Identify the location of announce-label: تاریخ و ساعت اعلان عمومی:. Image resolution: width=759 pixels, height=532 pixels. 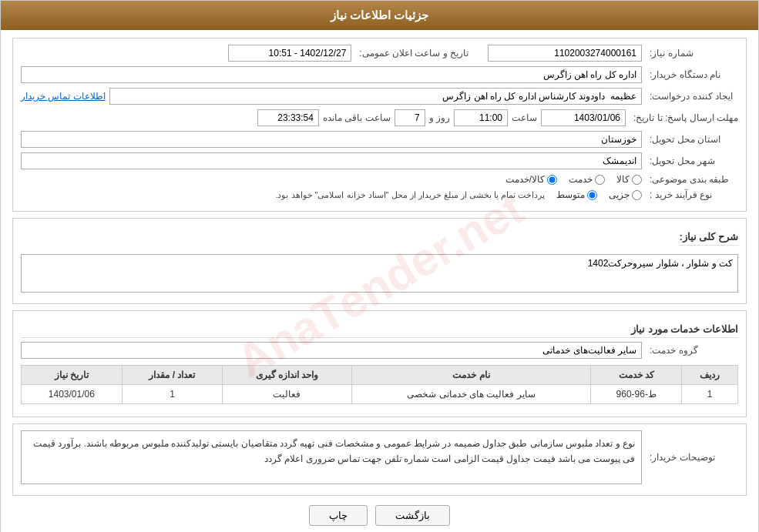
(411, 53).